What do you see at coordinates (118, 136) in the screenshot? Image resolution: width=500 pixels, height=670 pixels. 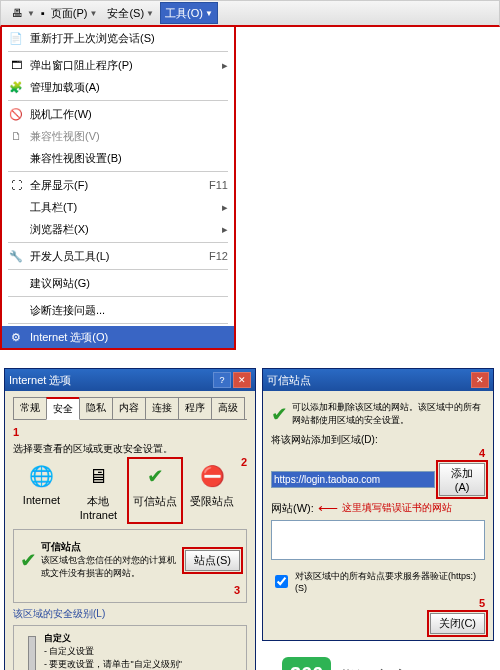 I see `menu-compat: 🗋兼容性视图(V)` at bounding box center [118, 136].